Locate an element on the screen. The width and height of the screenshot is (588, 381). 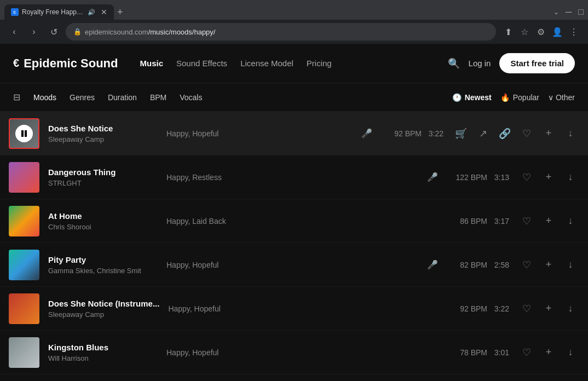
track-duration: 3:13 is located at coordinates (498, 177).